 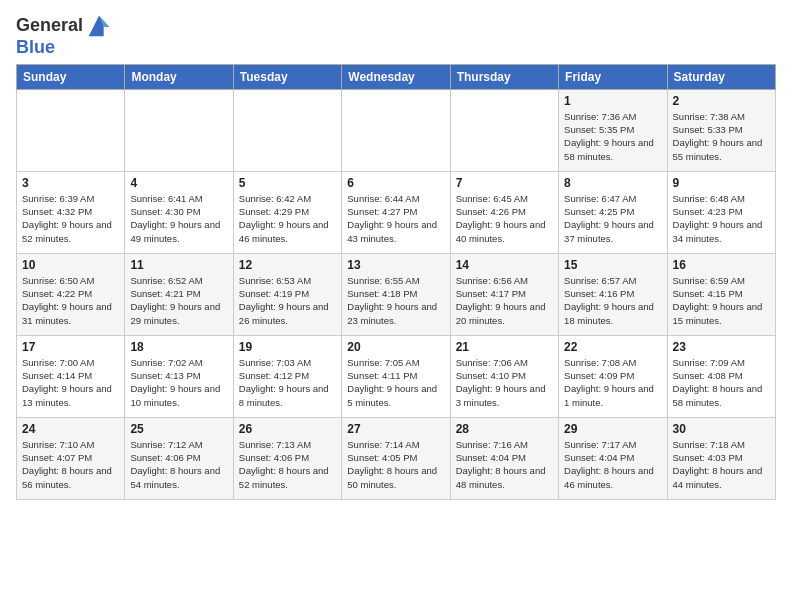 I want to click on day-info: Sunrise: 7:06 AMSunset: 4:10 PMDaylight:…, so click(x=504, y=382).